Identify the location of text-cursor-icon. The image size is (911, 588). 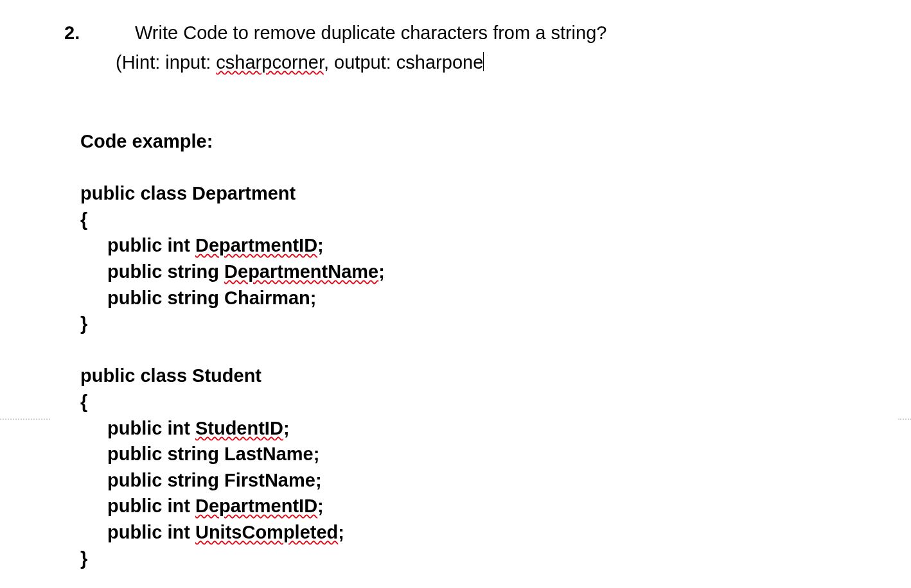
(483, 62).